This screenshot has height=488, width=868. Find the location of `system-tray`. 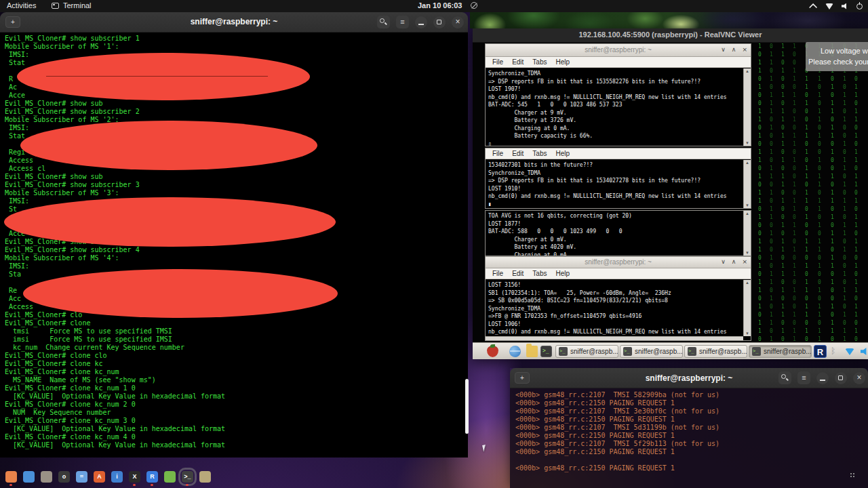

system-tray is located at coordinates (837, 6).